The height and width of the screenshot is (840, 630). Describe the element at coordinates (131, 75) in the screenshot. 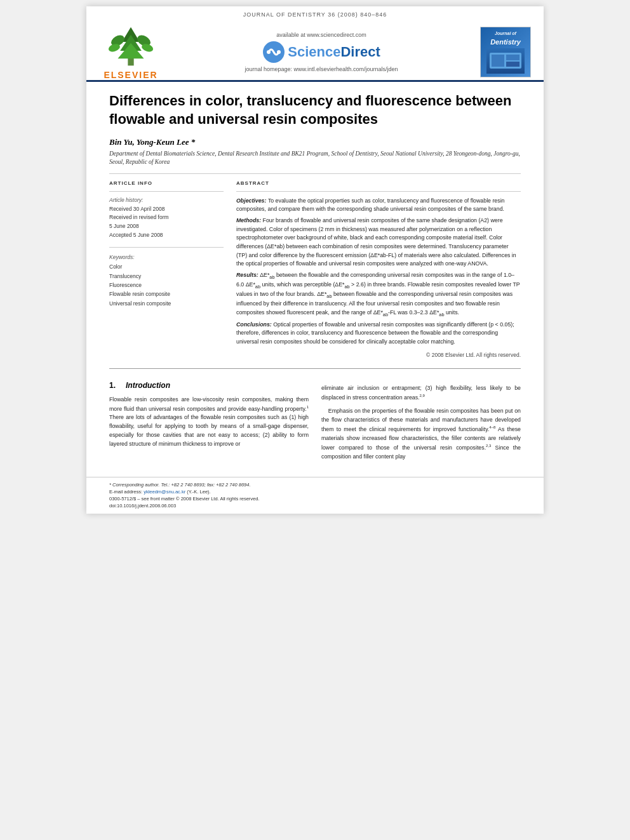

I see `elsevier-brand-text: ELSEVIER` at that location.